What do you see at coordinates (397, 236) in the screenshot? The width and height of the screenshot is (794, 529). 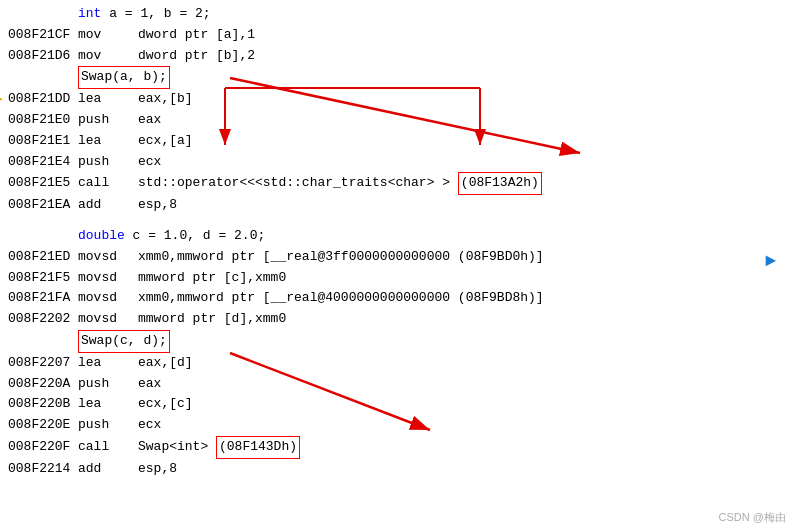 I see `line-source-double: double c = 1.0, d = 2.0;` at bounding box center [397, 236].